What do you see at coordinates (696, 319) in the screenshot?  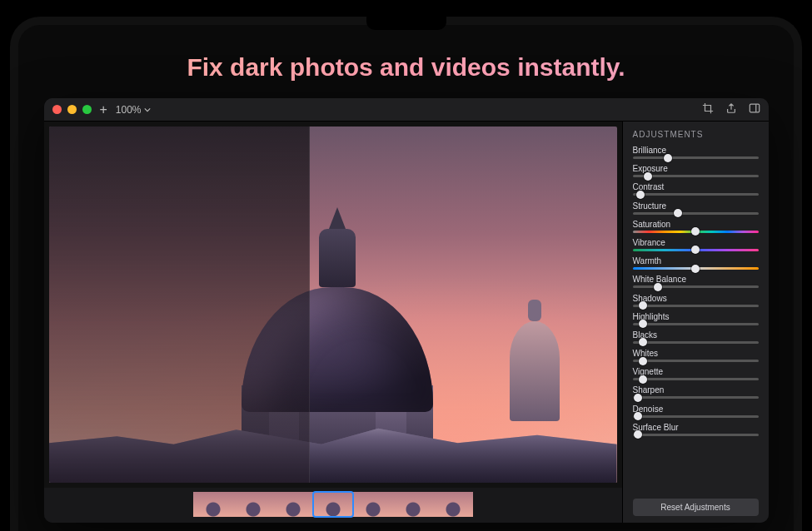 I see `slider-highlights: Highlights` at bounding box center [696, 319].